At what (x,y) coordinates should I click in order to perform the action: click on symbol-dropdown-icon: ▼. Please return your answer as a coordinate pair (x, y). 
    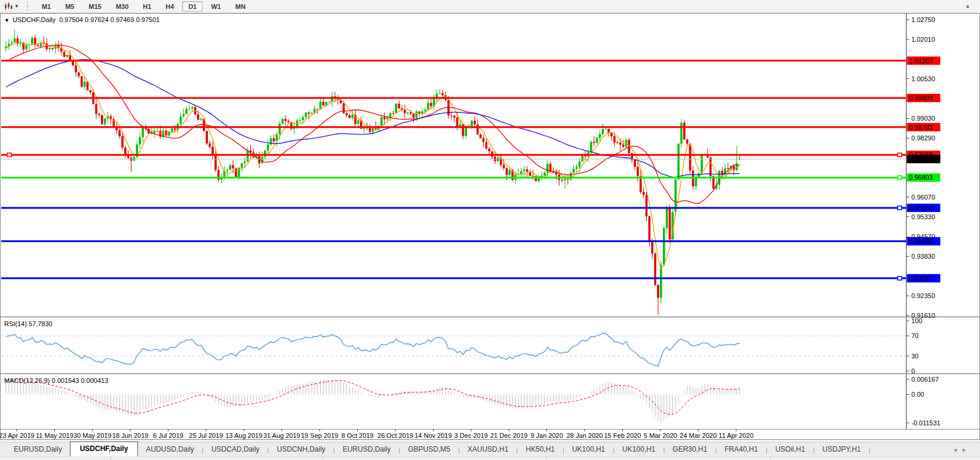
    Looking at the image, I should click on (7, 20).